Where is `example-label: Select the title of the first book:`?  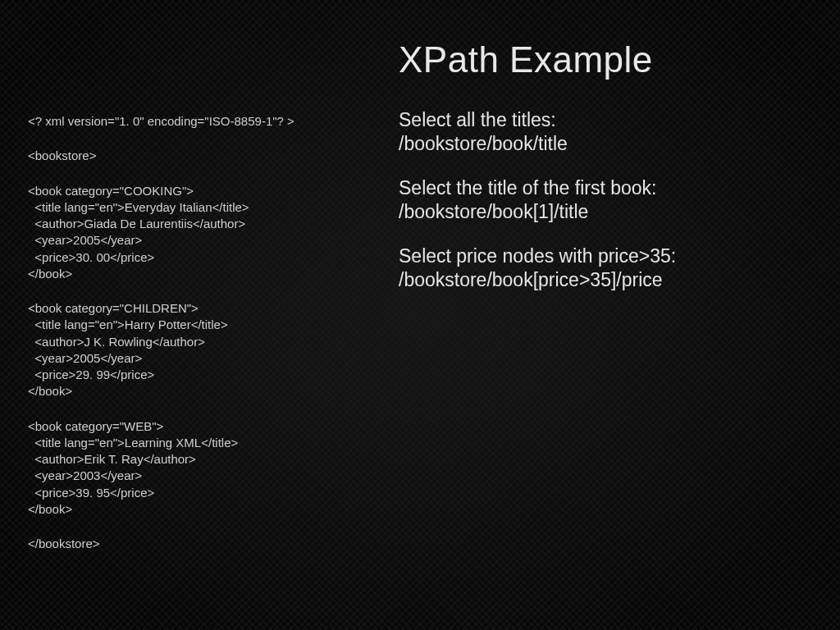
example-label: Select the title of the first book: is located at coordinates (596, 189).